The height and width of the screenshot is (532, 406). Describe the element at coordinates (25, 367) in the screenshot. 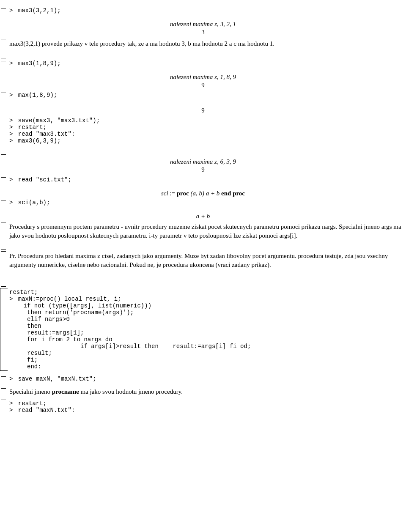

I see `code-end: end:` at that location.